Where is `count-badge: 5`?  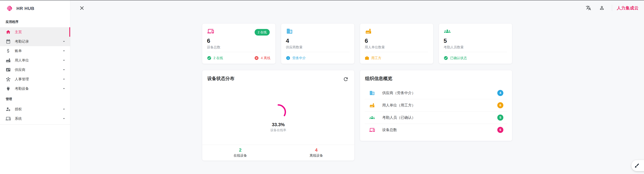
count-badge: 5 is located at coordinates (500, 118).